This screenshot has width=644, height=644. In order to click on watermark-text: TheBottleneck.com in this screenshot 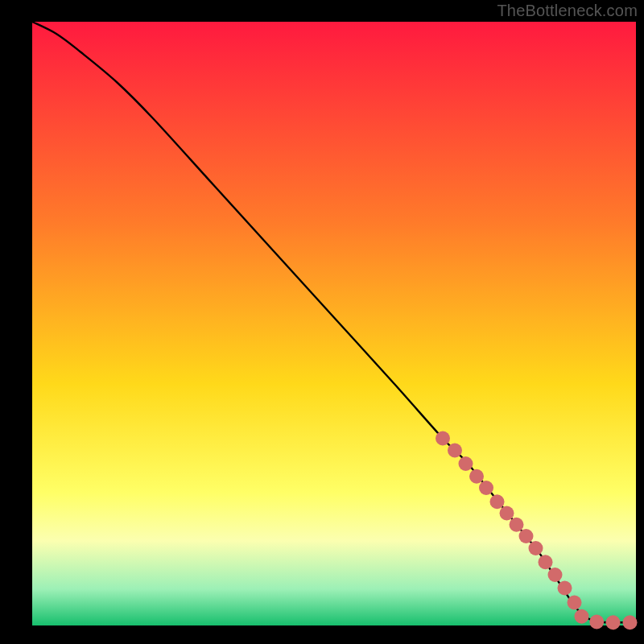, I will do `click(567, 11)`.